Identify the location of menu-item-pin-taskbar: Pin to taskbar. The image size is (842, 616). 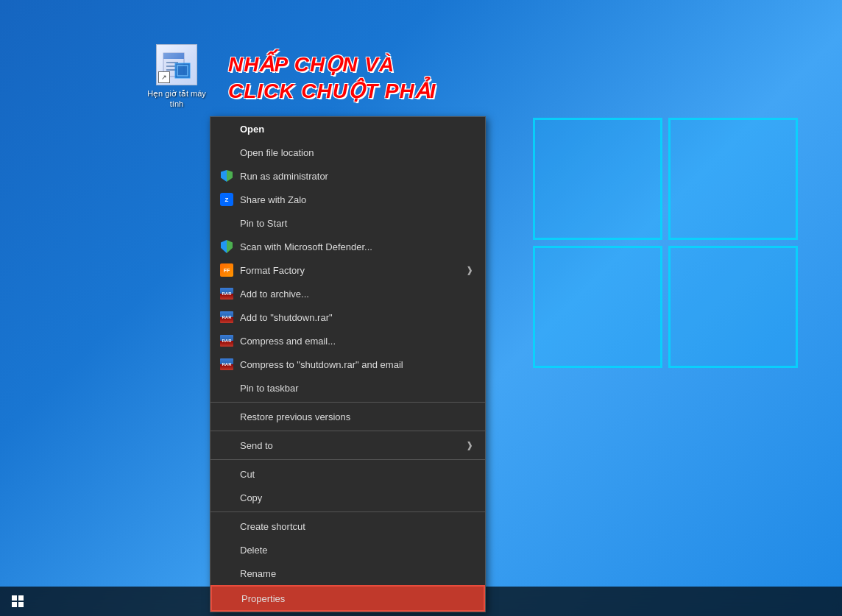
(347, 388).